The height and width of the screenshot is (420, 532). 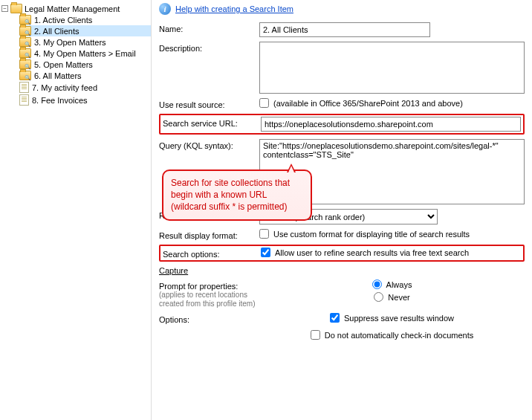 What do you see at coordinates (85, 76) in the screenshot?
I see `tree-item: 6. All Matters` at bounding box center [85, 76].